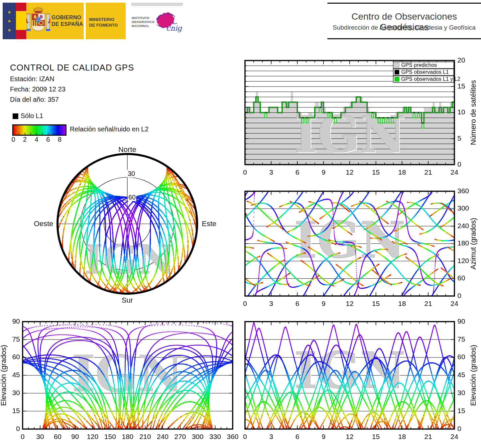 This screenshot has width=481, height=448. What do you see at coordinates (103, 19) in the screenshot?
I see `ministerio-label-line1: MINISTERIO` at bounding box center [103, 19].